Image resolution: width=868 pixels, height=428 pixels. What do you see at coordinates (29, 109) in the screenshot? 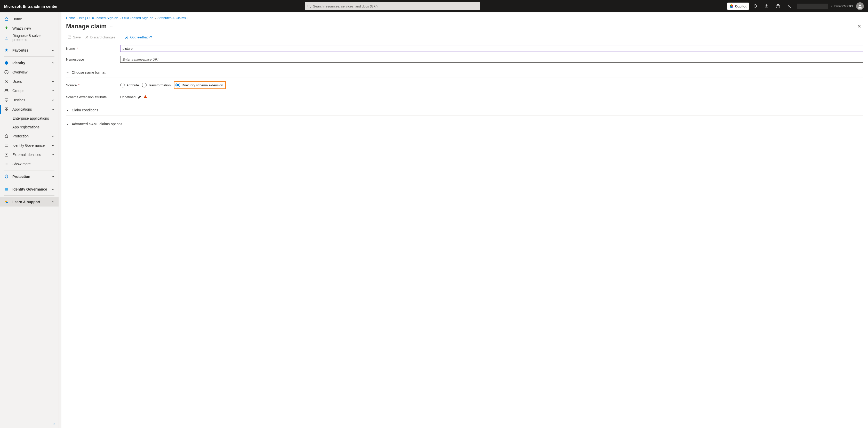
I see `sidebar-applications: Applications` at bounding box center [29, 109].